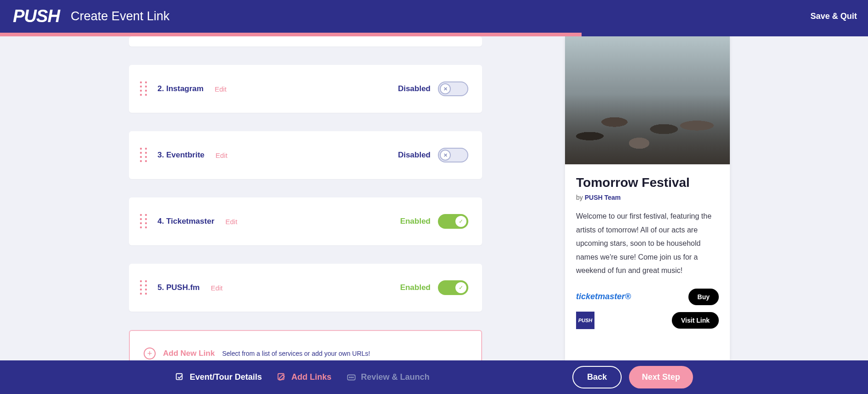 This screenshot has height=394, width=868. Describe the element at coordinates (306, 288) in the screenshot. I see `link-card-pushfm: 5. PUSH.fm Edit Enabled ✓` at that location.